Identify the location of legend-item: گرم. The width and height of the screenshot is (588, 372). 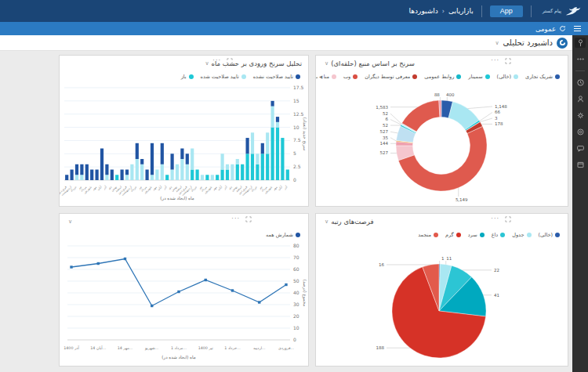
(453, 235).